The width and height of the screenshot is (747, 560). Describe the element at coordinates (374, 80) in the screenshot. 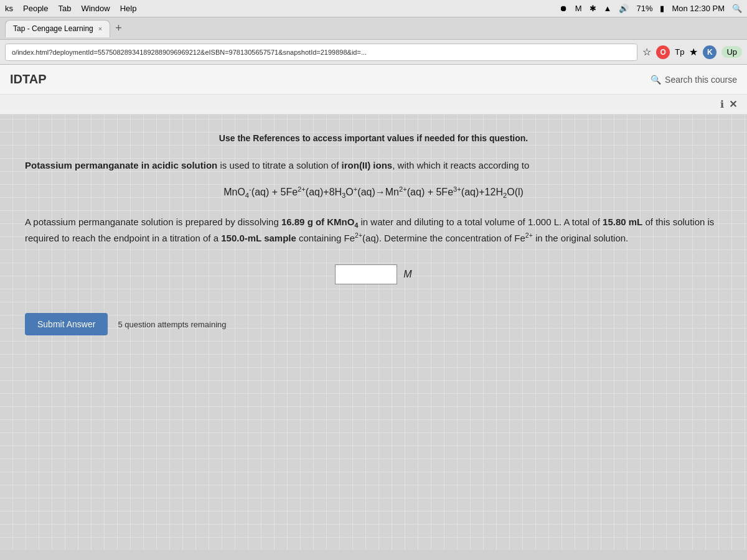

I see `app-header: IDTAP 🔍 Search this course` at that location.